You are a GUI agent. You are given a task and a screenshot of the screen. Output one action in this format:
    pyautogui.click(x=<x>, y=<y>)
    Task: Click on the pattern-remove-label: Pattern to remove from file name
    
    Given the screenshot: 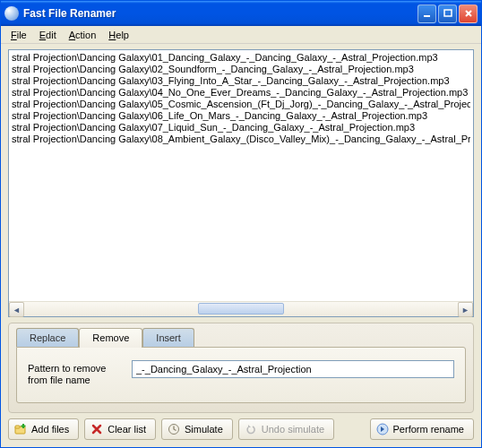 What is the action you would take?
    pyautogui.click(x=76, y=373)
    